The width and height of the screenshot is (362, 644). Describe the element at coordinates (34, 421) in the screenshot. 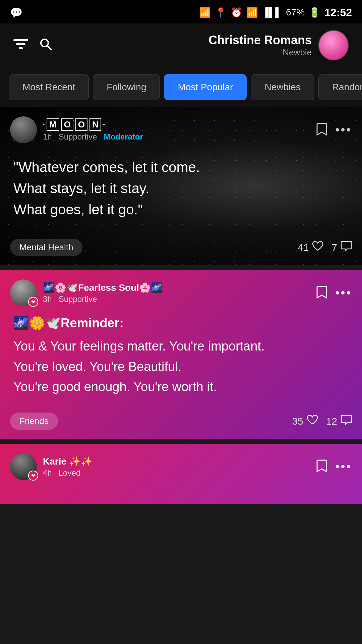

I see `post-2-tag: Friends` at that location.